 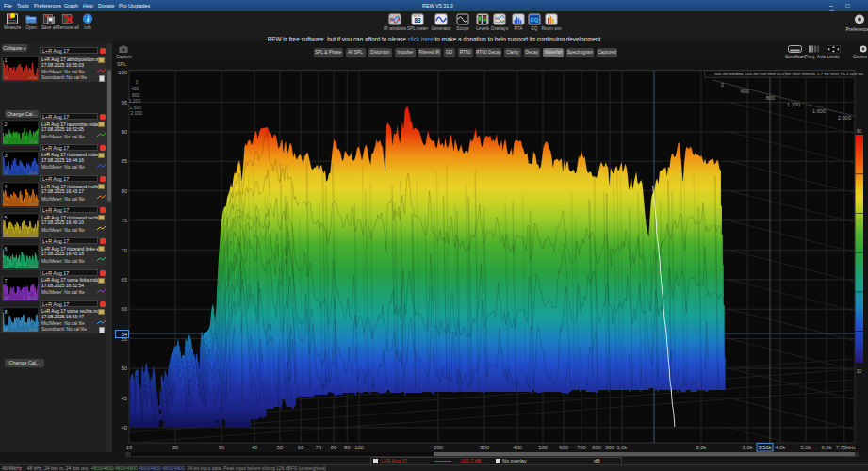 I want to click on svg-text: 6, so click(x=6, y=249).